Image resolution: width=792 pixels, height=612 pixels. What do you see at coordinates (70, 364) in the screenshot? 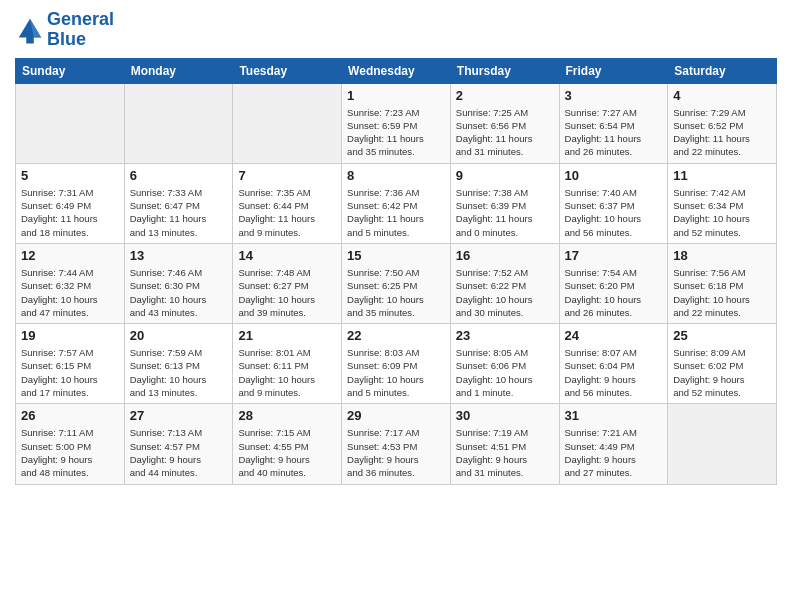
I see `calendar-cell: 19Sunrise: 7:57 AM Sunset: 6:15 PM Dayli…` at bounding box center [70, 364].